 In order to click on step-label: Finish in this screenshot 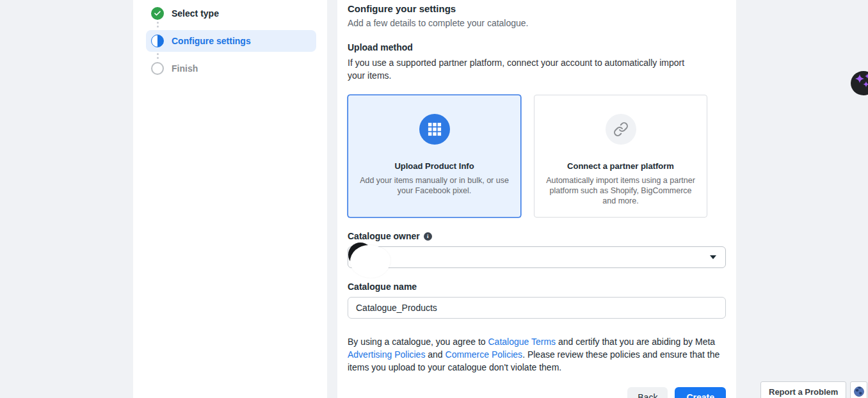, I will do `click(184, 68)`.